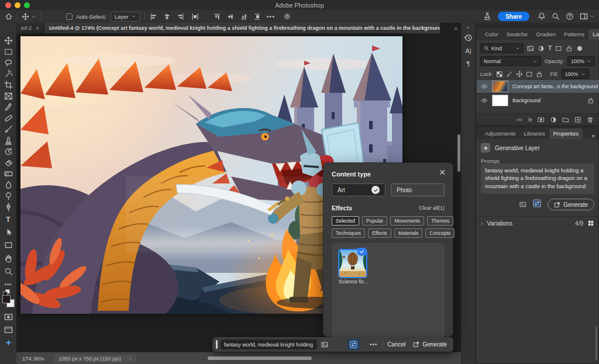 The image size is (599, 364). What do you see at coordinates (468, 37) in the screenshot?
I see `history-panel-icon` at bounding box center [468, 37].